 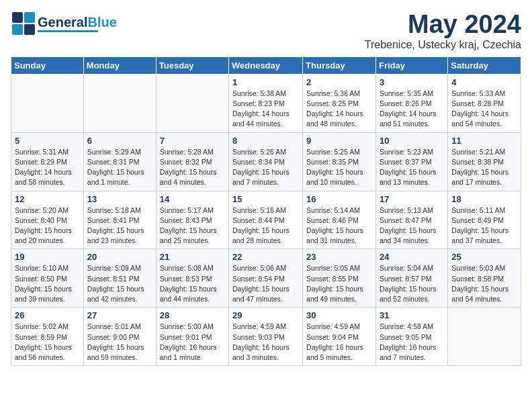 I want to click on day-number: 10, so click(x=412, y=141).